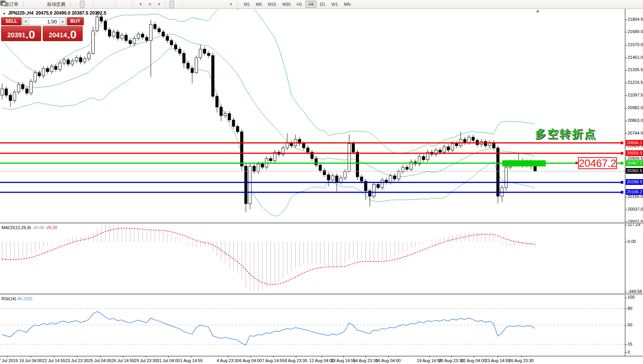 This screenshot has height=364, width=643. What do you see at coordinates (630, 325) in the screenshot?
I see `rsi-axis-label: 50` at bounding box center [630, 325].